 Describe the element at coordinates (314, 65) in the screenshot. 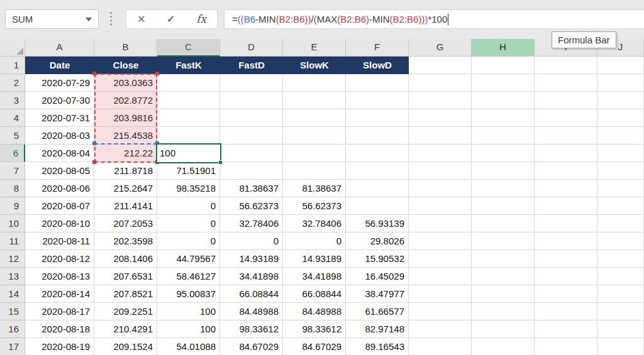

I see `cell-E1: SlowK` at that location.